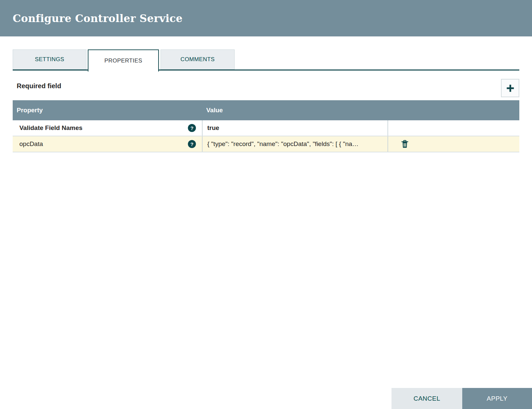 The image size is (532, 409). What do you see at coordinates (427, 398) in the screenshot?
I see `cancel-button: CANCEL` at bounding box center [427, 398].